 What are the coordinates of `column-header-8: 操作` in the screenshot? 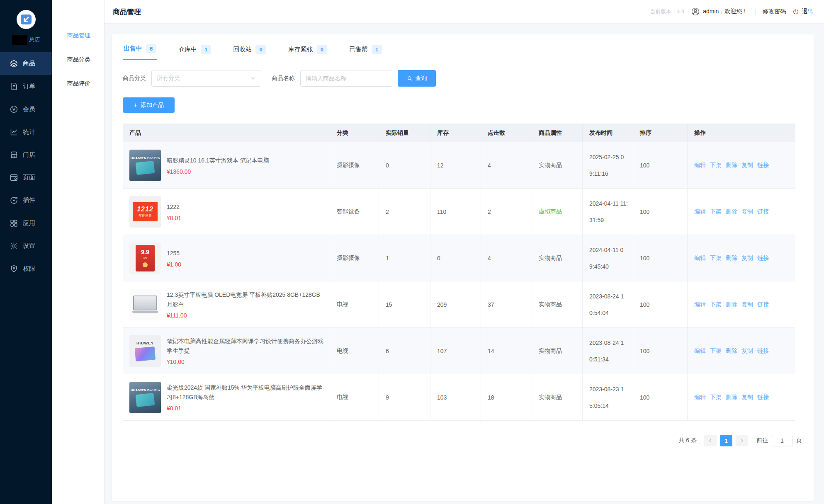 It's located at (741, 133).